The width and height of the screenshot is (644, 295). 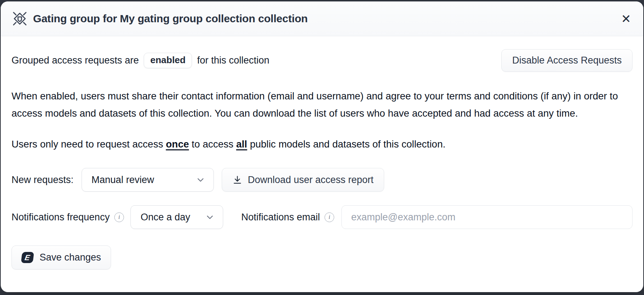 I want to click on enterprise-badge-icon: E, so click(x=27, y=258).